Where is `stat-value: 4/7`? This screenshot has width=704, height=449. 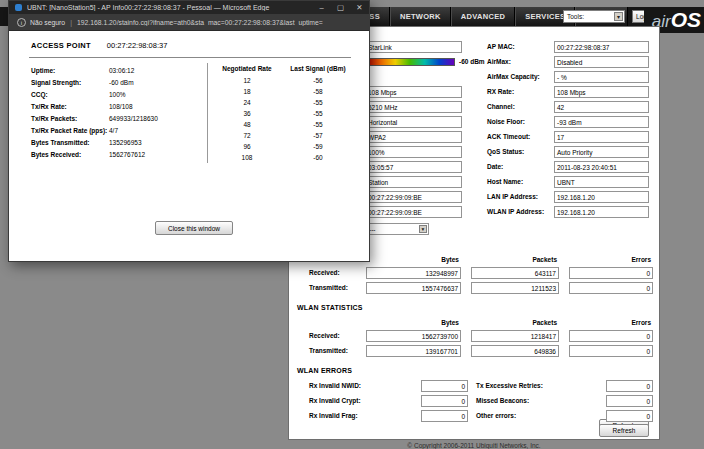
stat-value: 4/7 is located at coordinates (114, 130).